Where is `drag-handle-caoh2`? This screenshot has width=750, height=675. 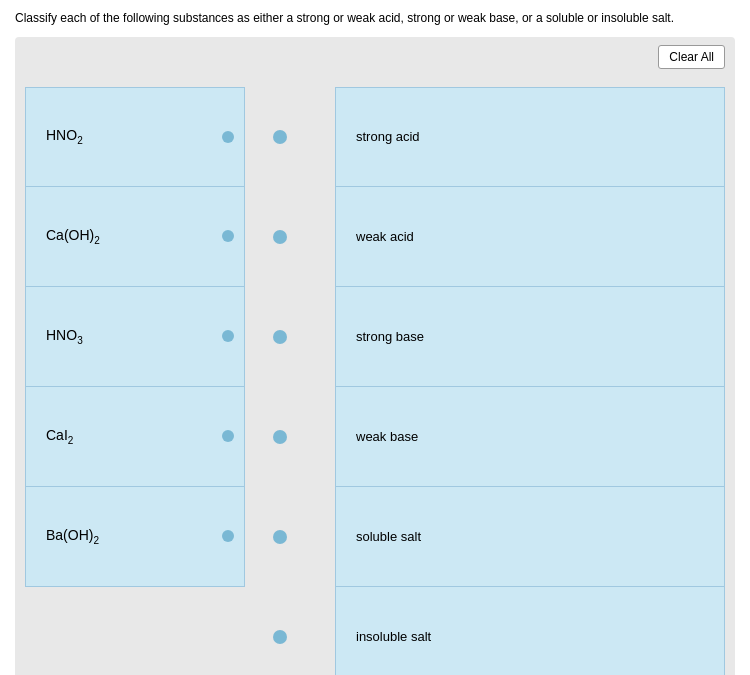
drag-handle-caoh2 is located at coordinates (228, 236).